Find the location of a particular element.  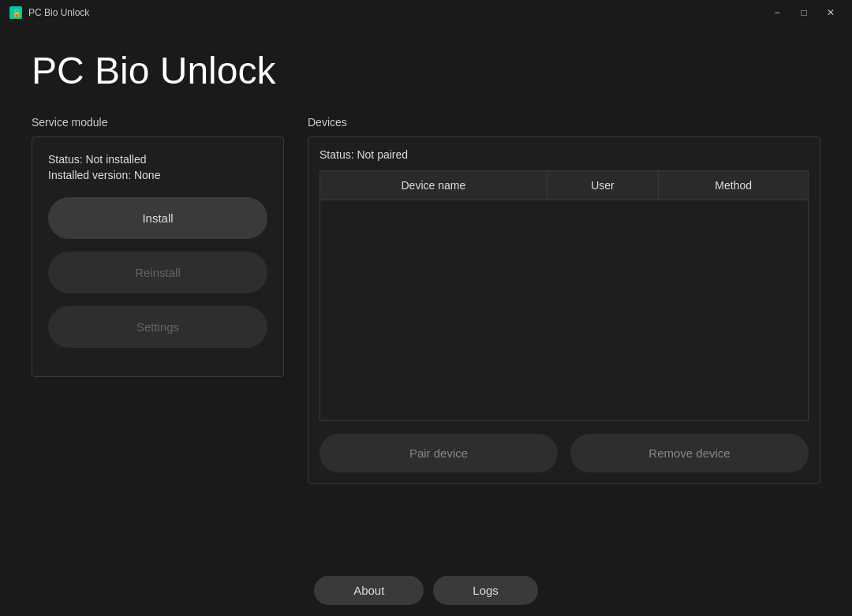

page-title: PC Bio Unlock is located at coordinates (426, 66).